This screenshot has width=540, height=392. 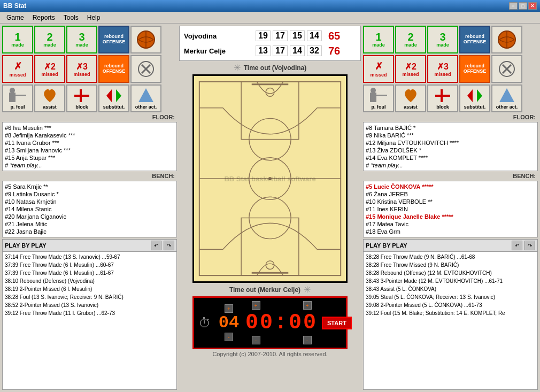 I want to click on list-item: #11 Ivana Grubor ***, so click(x=90, y=143).